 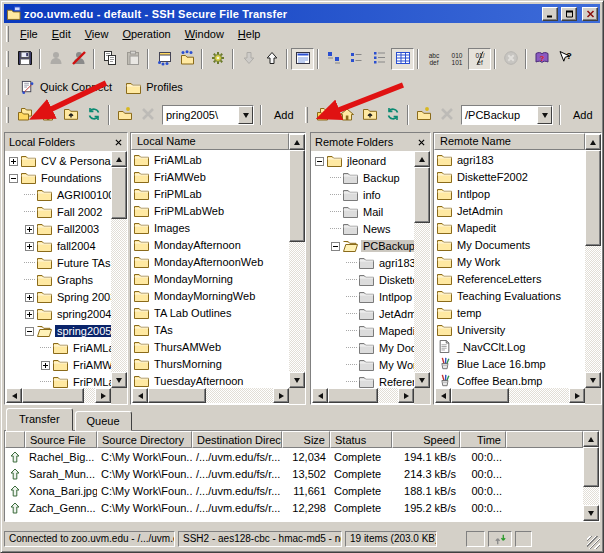 What do you see at coordinates (118, 142) in the screenshot?
I see `local-folders-close-button` at bounding box center [118, 142].